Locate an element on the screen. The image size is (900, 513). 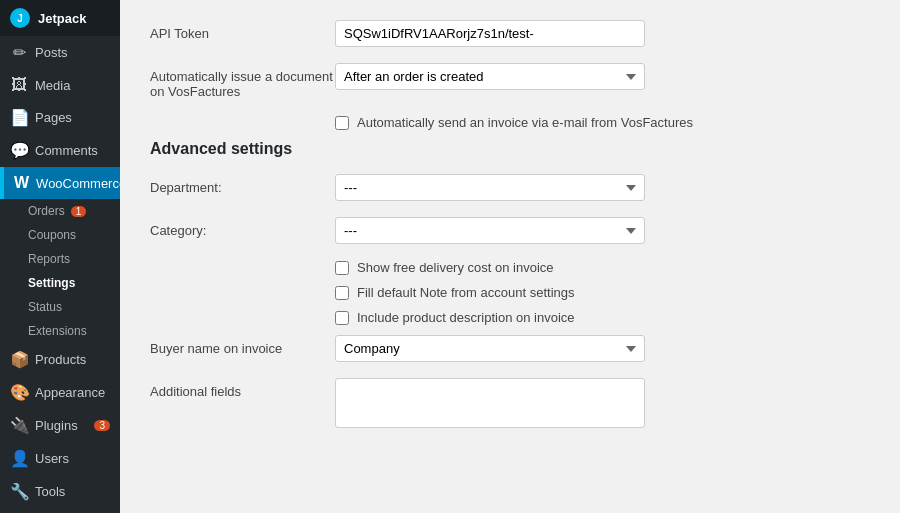
department-select: --- is located at coordinates (490, 188).